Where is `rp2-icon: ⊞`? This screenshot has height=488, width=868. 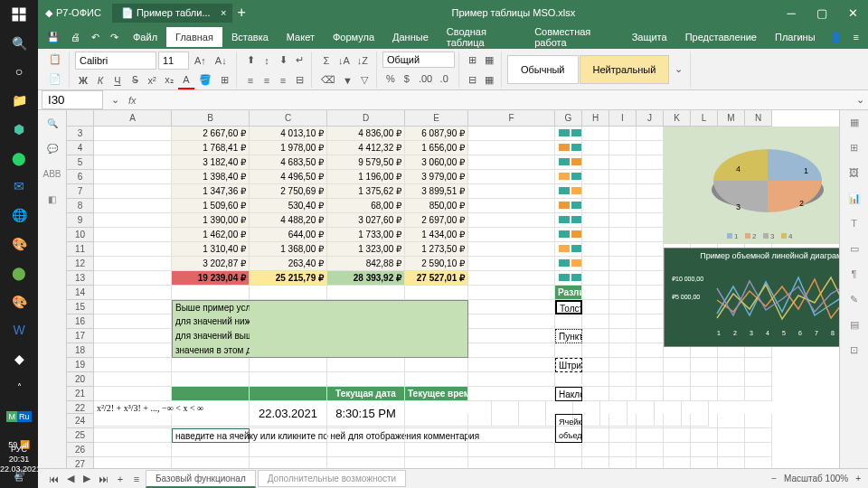
rp2-icon: ⊞ is located at coordinates (854, 147).